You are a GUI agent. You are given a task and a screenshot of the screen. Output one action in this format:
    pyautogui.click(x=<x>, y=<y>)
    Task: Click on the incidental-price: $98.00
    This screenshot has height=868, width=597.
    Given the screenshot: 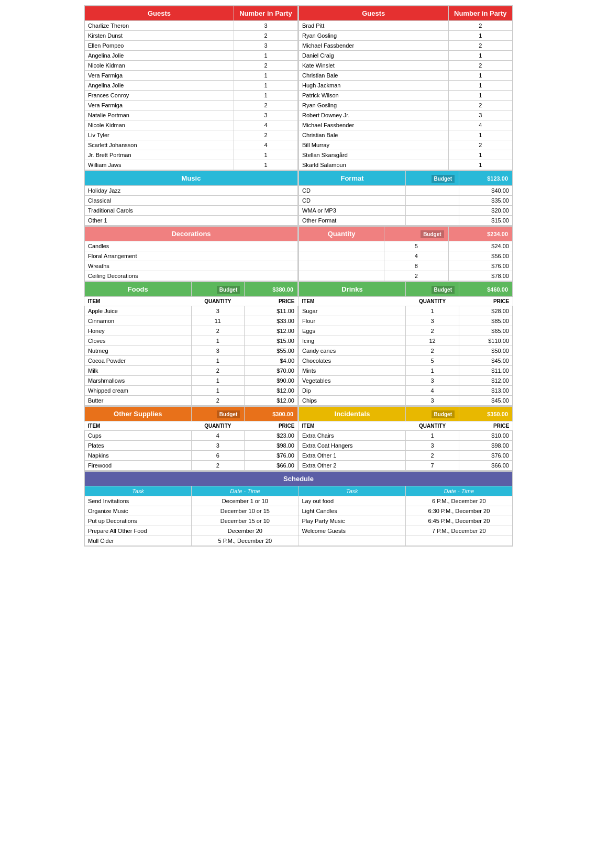 What is the action you would take?
    pyautogui.click(x=486, y=446)
    